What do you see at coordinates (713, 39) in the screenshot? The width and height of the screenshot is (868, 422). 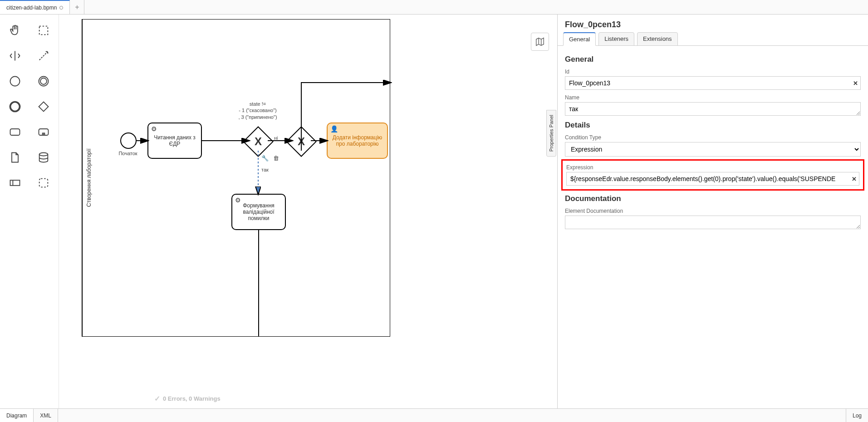 I see `properties-tabs: General Listeners Extensions` at bounding box center [713, 39].